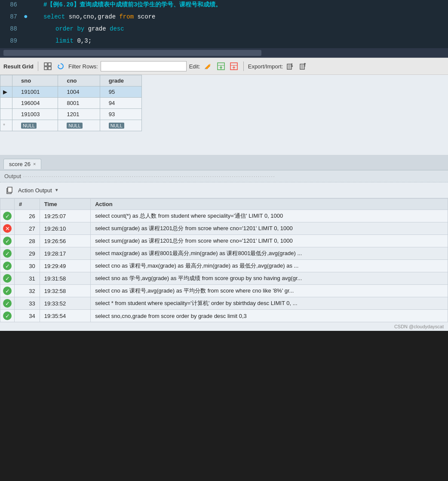 This screenshot has height=481, width=448. I want to click on cell-null-grade: NULL, so click(120, 126).